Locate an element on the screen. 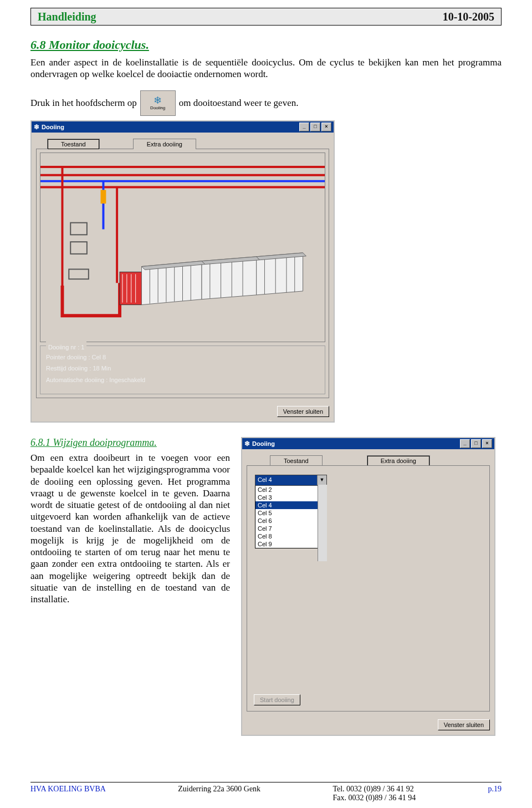 This screenshot has width=532, height=808. cel-option: Cel 5 is located at coordinates (291, 513).